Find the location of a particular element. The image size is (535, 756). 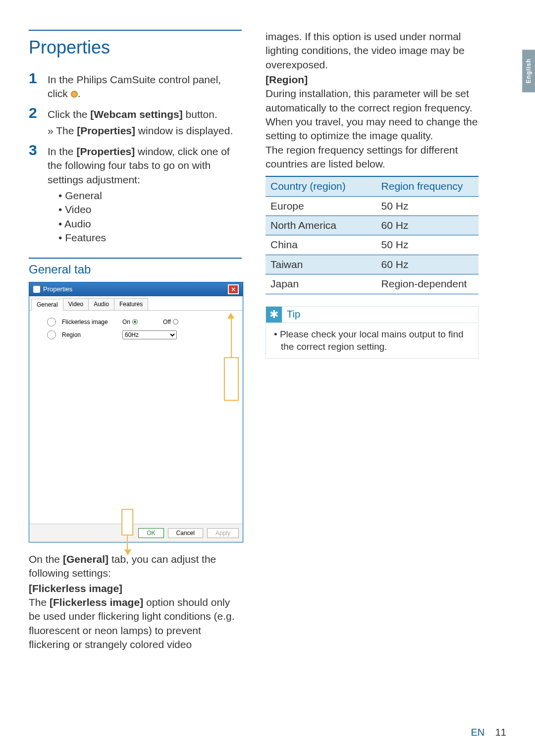

tab-features: Features is located at coordinates (131, 304).